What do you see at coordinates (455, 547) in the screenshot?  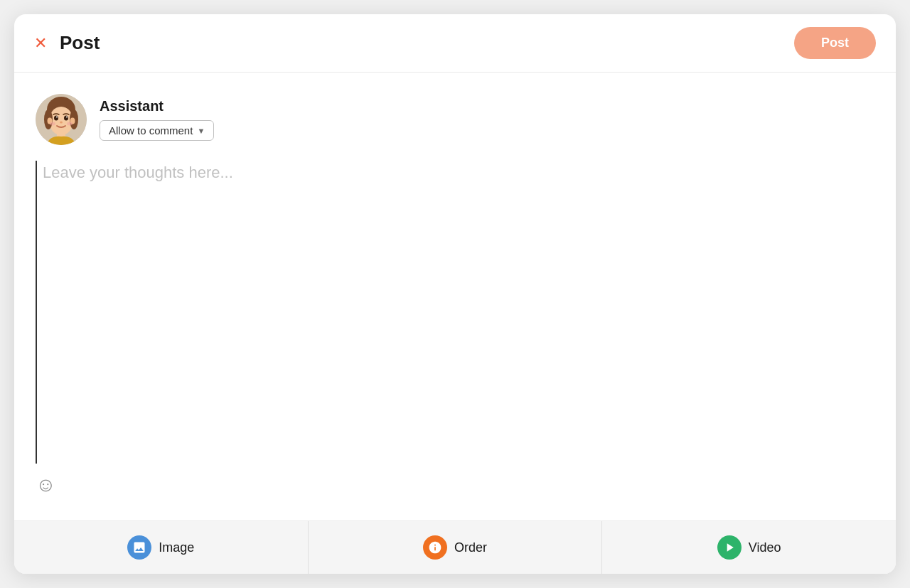 I see `footer: Image Order Video` at bounding box center [455, 547].